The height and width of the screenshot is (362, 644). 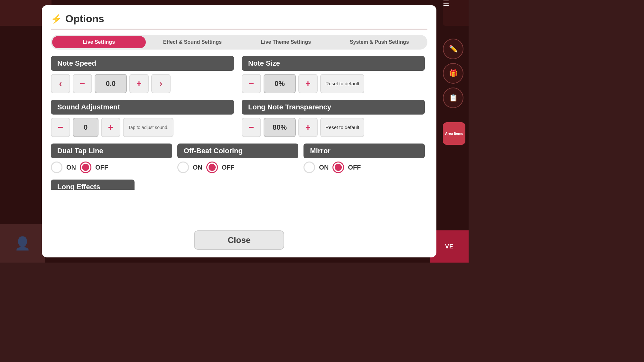 What do you see at coordinates (102, 167) in the screenshot?
I see `dual-tap-off-label: OFF` at bounding box center [102, 167].